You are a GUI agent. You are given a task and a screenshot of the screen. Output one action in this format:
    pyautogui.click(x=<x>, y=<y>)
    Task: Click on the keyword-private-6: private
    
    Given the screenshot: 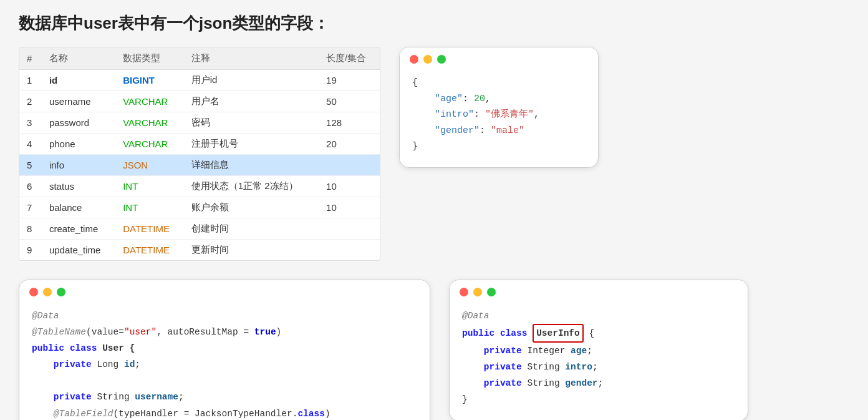 What is the action you would take?
    pyautogui.click(x=503, y=383)
    